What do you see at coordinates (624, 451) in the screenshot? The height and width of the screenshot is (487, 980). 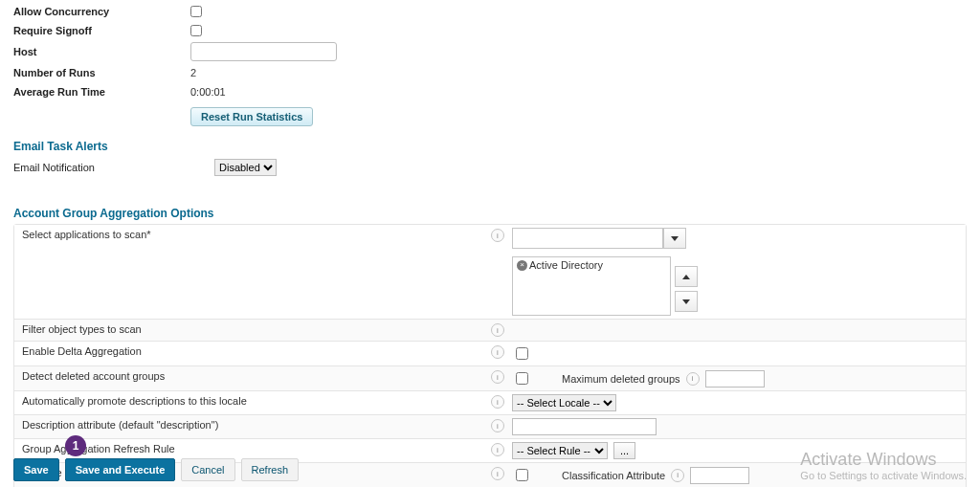 I see `refresh-rule-browse-button: ...` at bounding box center [624, 451].